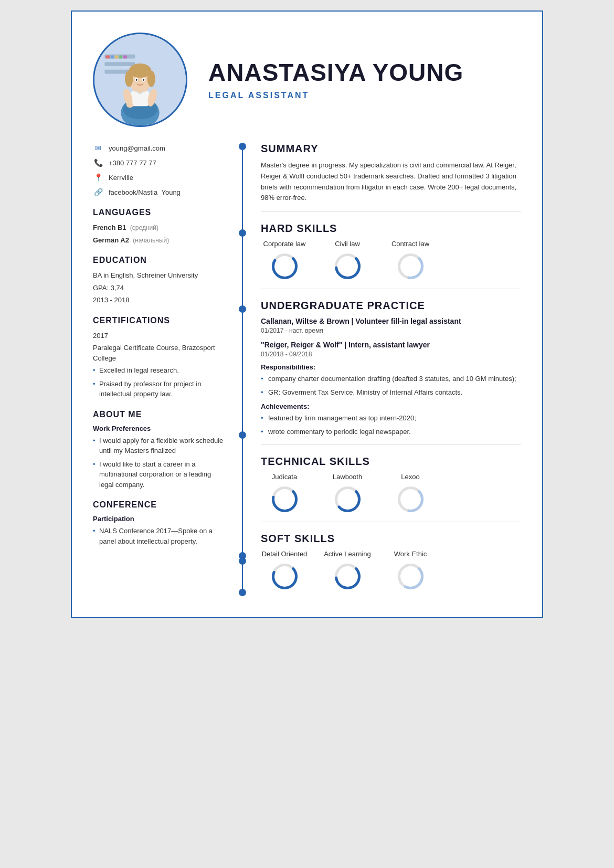  Describe the element at coordinates (145, 192) in the screenshot. I see `social-text: facebook/Nastia_Young` at that location.